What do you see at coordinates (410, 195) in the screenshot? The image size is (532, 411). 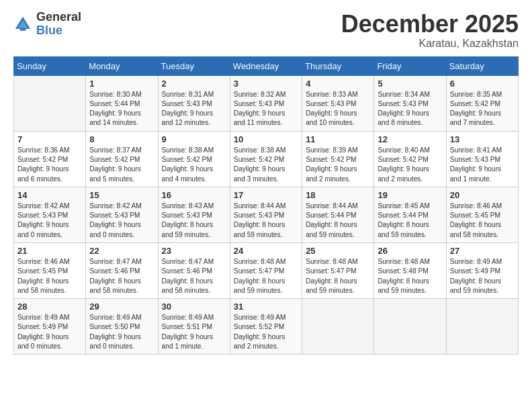 I see `day-number: 19` at bounding box center [410, 195].